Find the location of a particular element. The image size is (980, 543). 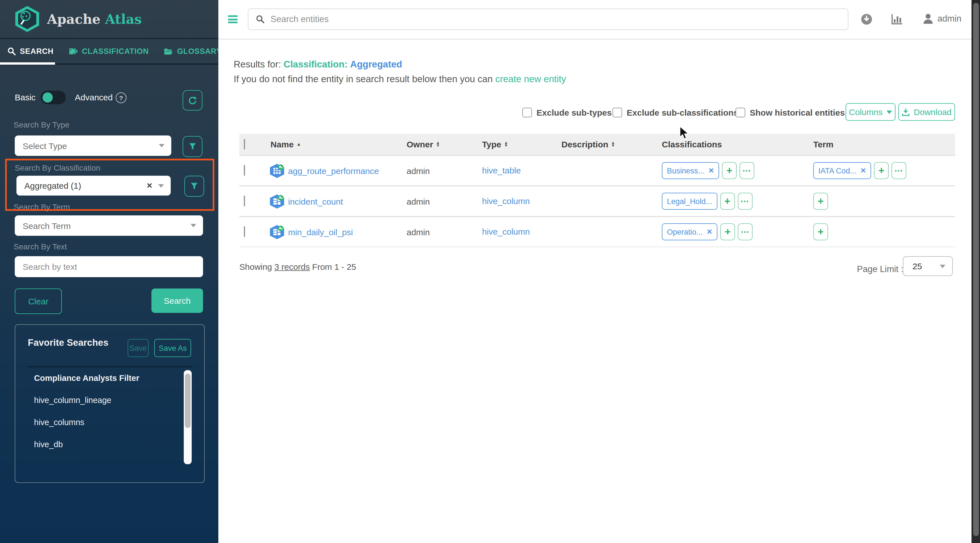

search-by-text-label: Search By Text is located at coordinates (40, 246).